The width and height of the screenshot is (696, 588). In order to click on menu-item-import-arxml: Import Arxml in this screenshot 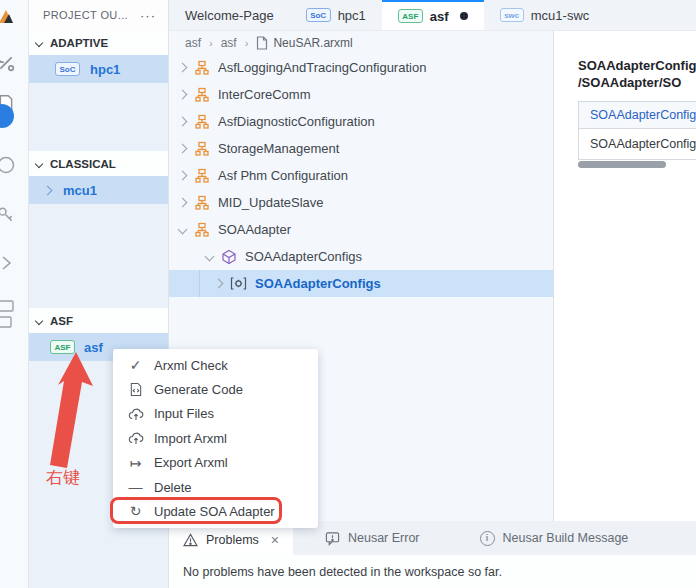, I will do `click(216, 438)`.